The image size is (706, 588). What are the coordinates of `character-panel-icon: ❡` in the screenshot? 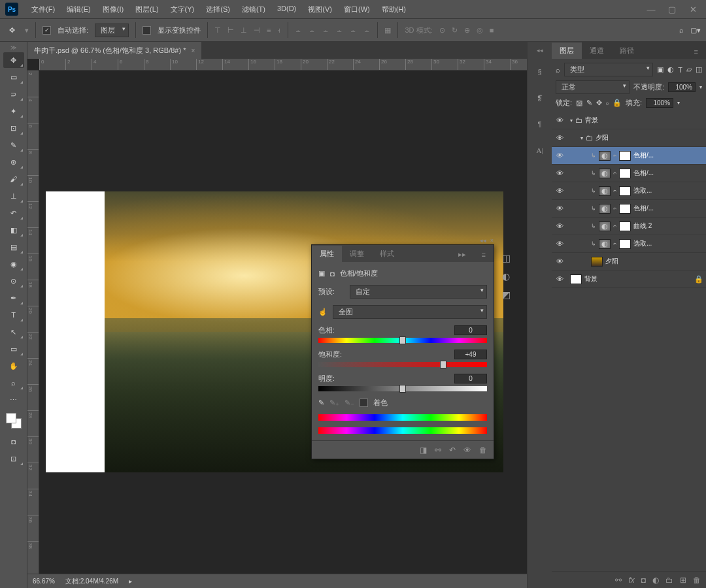 It's located at (540, 98).